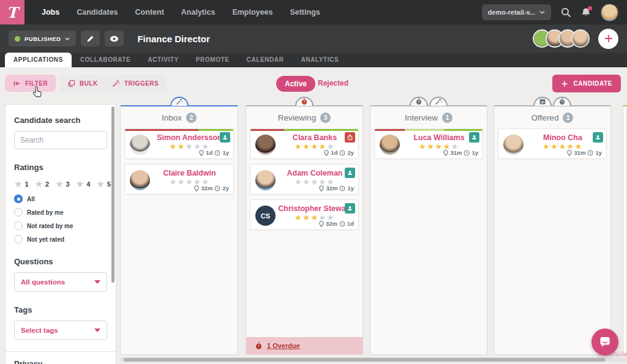  Describe the element at coordinates (43, 282) in the screenshot. I see `questions-value: All questions` at that location.